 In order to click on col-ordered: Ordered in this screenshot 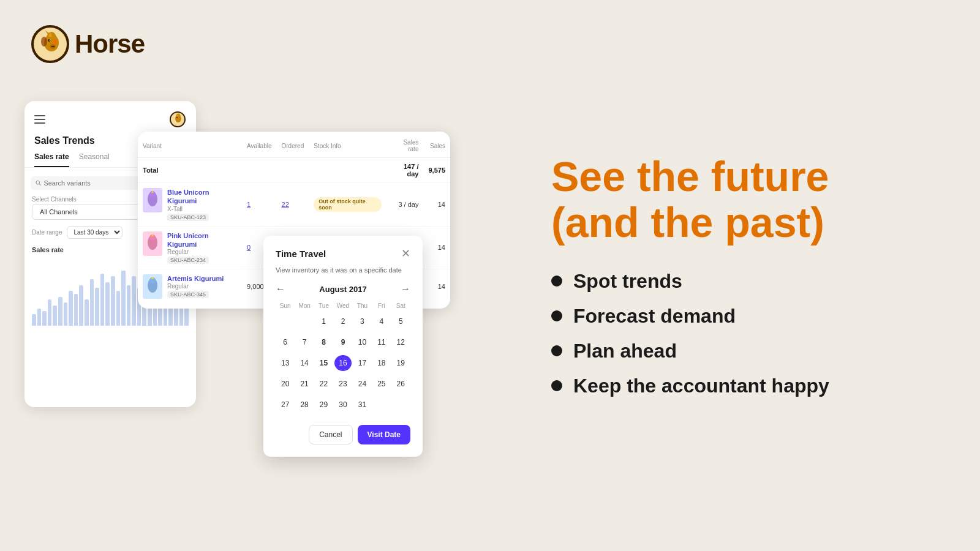, I will do `click(293, 144)`.